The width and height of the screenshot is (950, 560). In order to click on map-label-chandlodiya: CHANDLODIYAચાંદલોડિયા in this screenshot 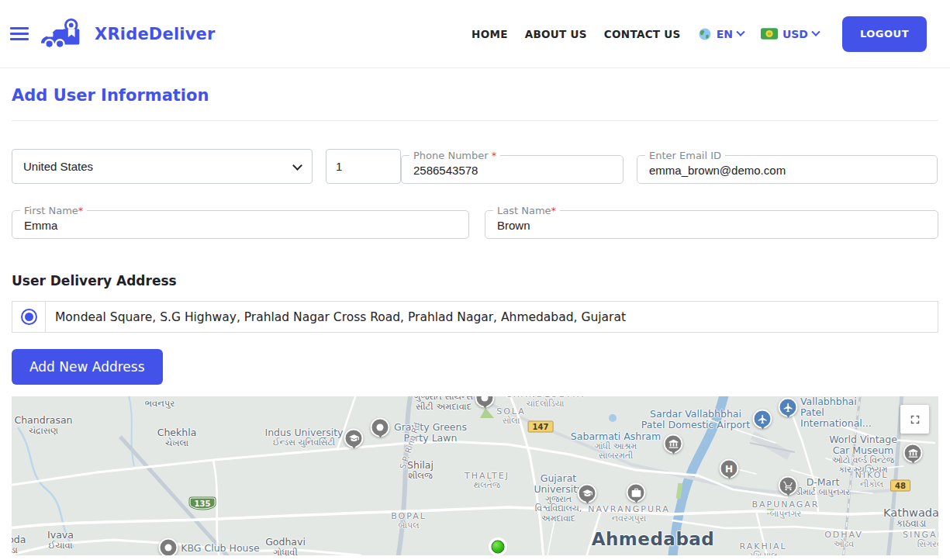, I will do `click(545, 403)`.